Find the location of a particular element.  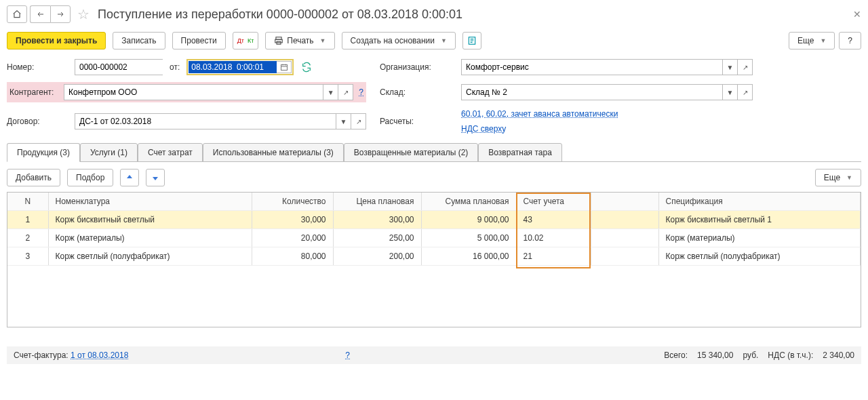

sf-link: 1 от 08.03.2018 is located at coordinates (99, 355).